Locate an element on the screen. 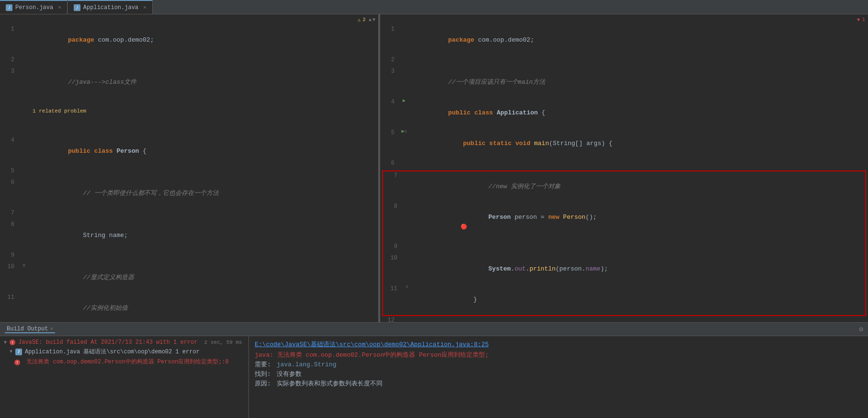 This screenshot has height=418, width=868. tab-person-close: × is located at coordinates (59, 8).